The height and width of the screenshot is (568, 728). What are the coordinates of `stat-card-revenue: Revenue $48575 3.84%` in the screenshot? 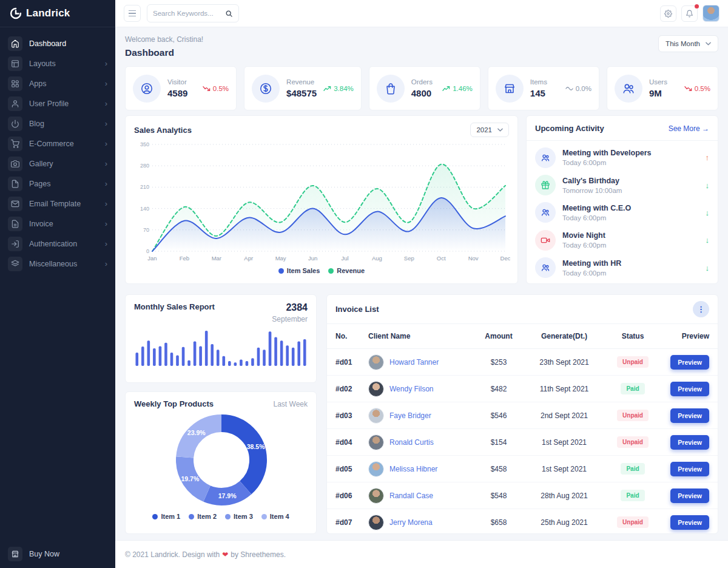 It's located at (303, 89).